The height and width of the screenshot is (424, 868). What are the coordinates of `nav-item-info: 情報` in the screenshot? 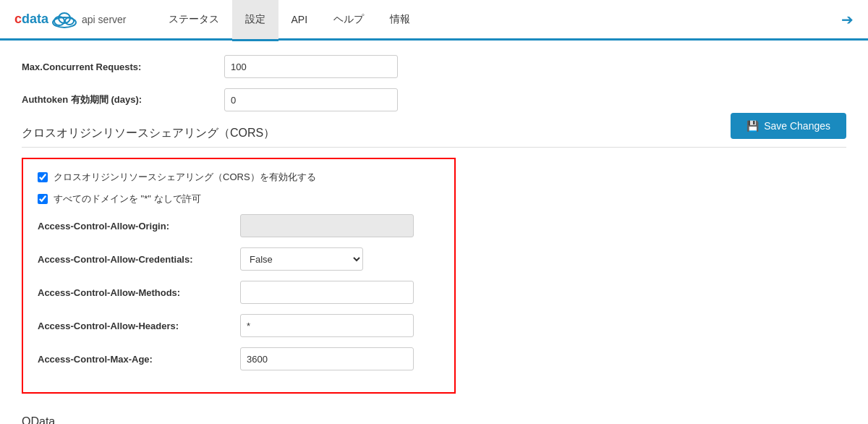 It's located at (400, 20).